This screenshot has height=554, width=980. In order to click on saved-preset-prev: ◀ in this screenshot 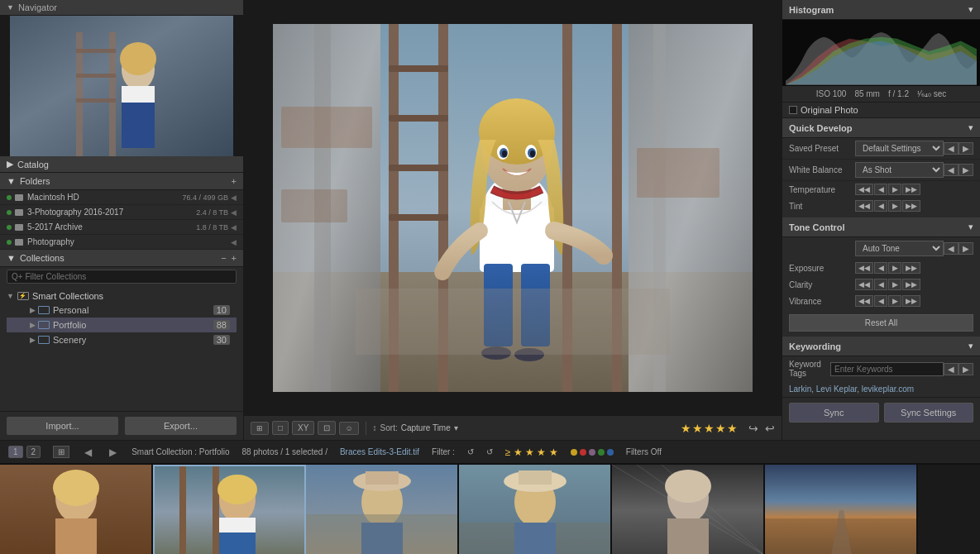, I will do `click(951, 149)`.